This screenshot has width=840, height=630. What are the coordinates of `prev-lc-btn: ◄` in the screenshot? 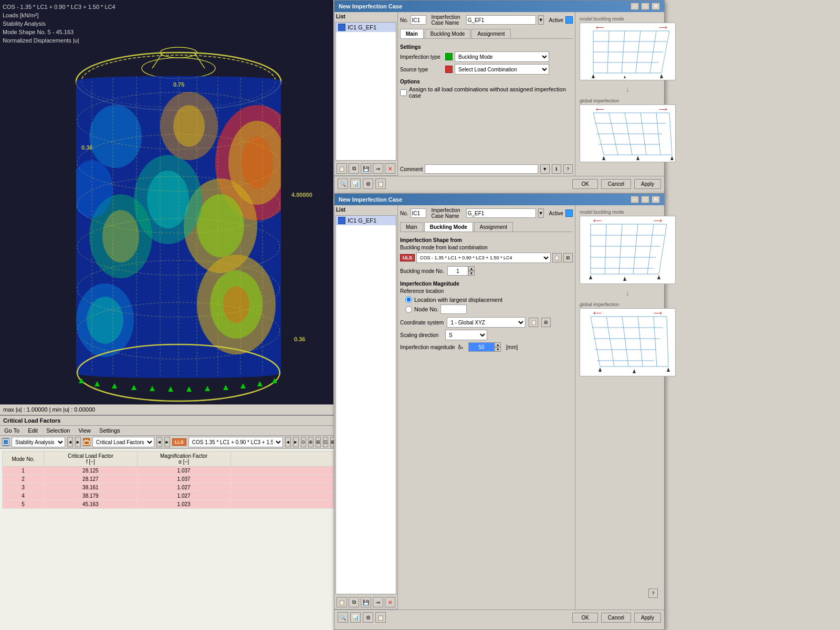 It's located at (288, 442).